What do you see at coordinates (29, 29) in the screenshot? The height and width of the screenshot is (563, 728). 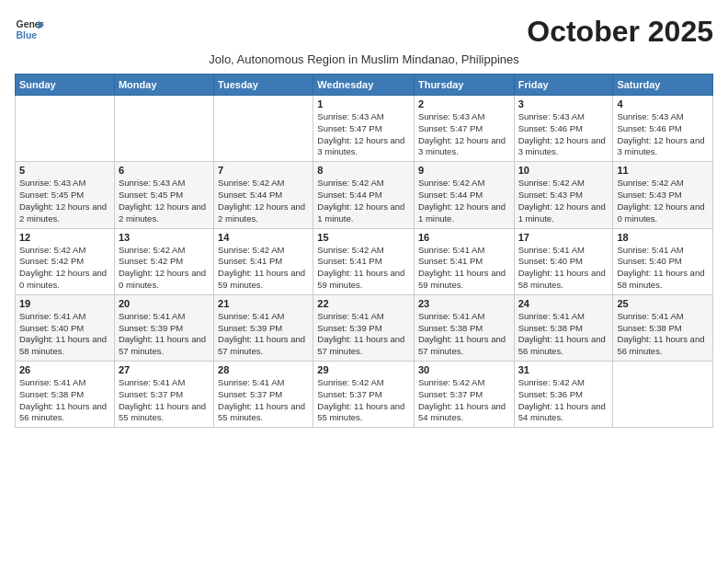 I see `logo: General Blue` at bounding box center [29, 29].